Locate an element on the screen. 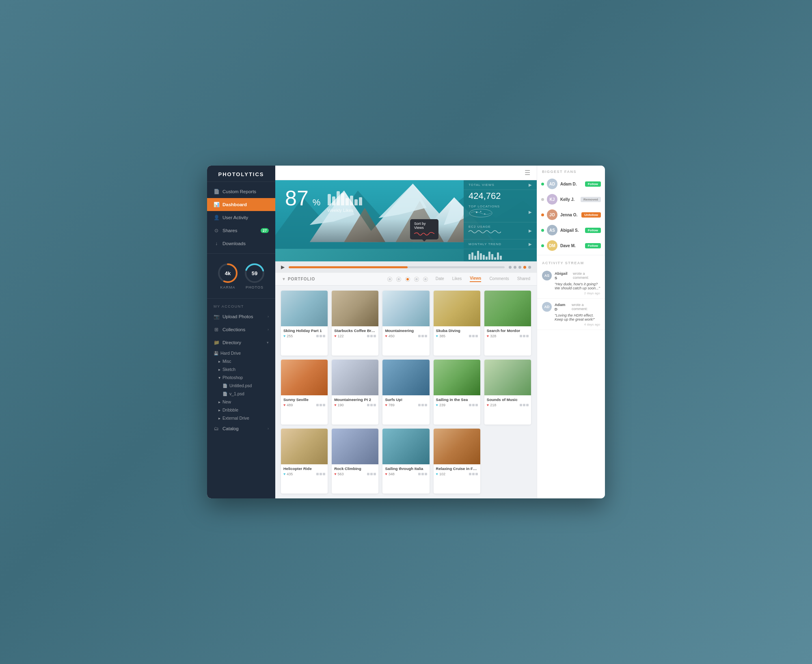  likes-count-13: 348 is located at coordinates (391, 474).